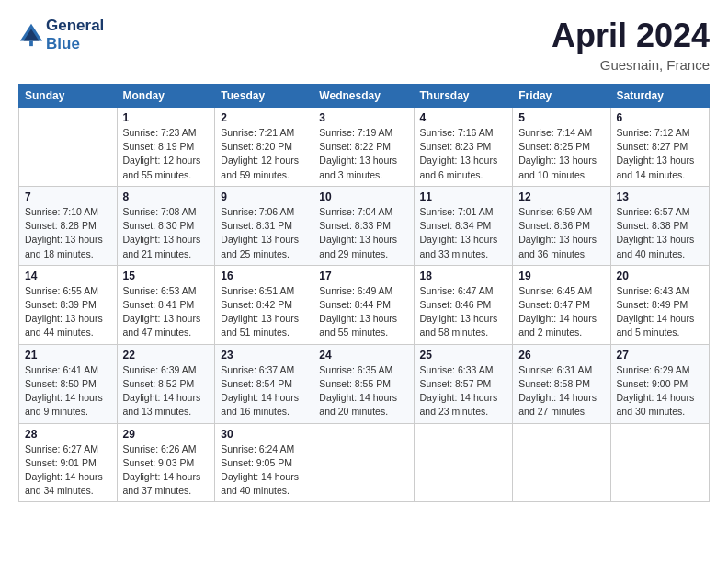 This screenshot has height=563, width=728. I want to click on day-number: 2, so click(264, 118).